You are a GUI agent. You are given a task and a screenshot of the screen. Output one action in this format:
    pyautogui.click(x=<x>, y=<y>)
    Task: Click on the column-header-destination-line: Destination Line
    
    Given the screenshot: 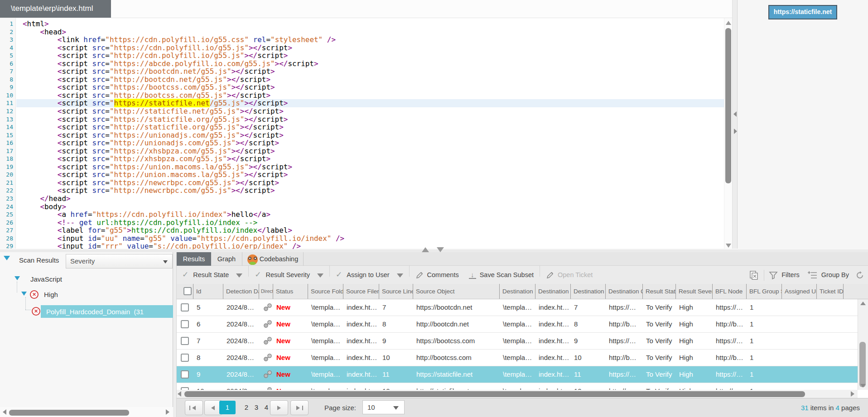 What is the action you would take?
    pyautogui.click(x=588, y=292)
    